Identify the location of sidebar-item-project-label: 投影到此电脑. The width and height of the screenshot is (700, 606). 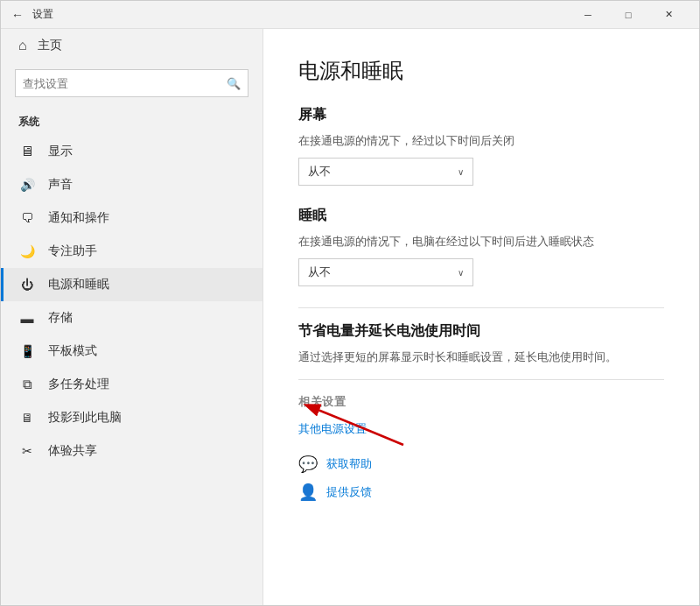
(85, 418).